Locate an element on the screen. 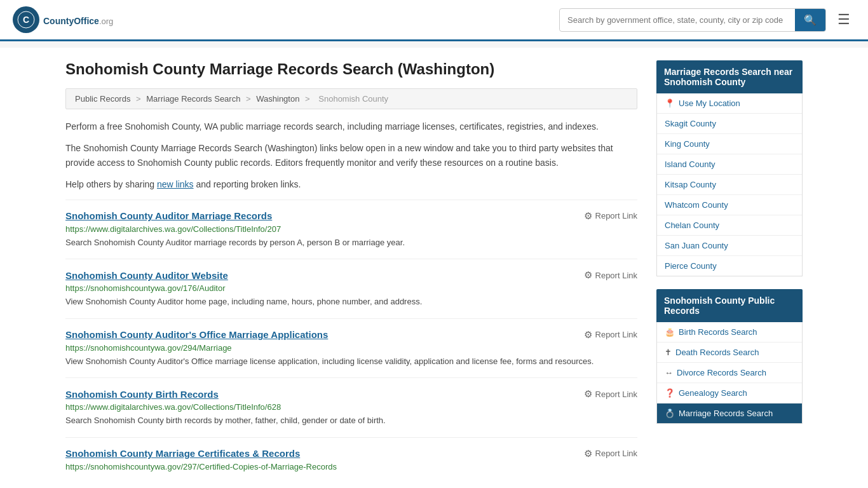 The height and width of the screenshot is (488, 868). sidebar-nearby-item: Skagit County is located at coordinates (729, 124).